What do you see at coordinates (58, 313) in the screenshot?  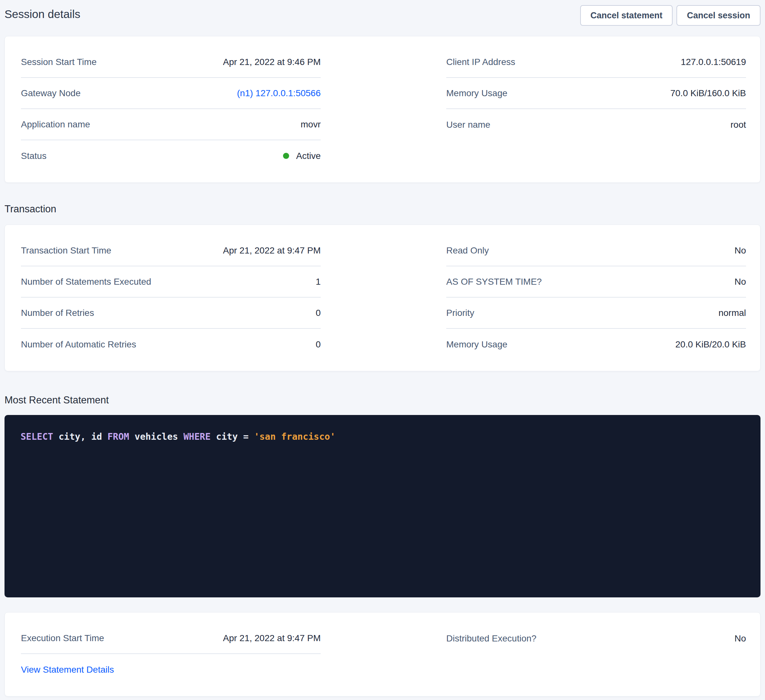 I see `number-of-retries-label: Number of Retries` at bounding box center [58, 313].